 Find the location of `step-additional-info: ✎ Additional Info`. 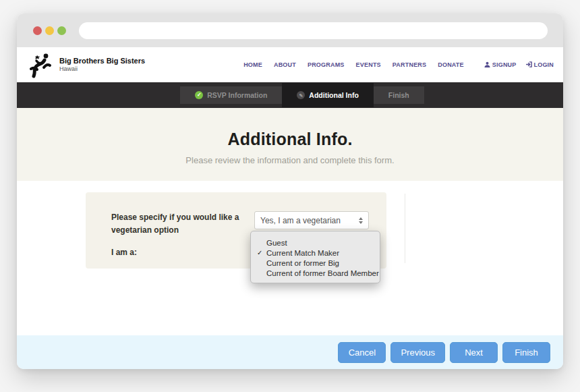

step-additional-info: ✎ Additional Info is located at coordinates (328, 95).